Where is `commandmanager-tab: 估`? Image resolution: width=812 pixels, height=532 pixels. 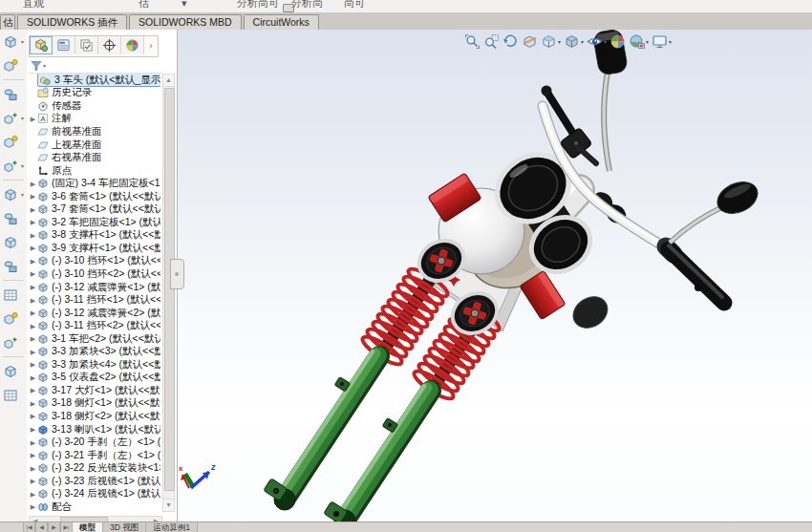 commandmanager-tab: 估 is located at coordinates (8, 22).